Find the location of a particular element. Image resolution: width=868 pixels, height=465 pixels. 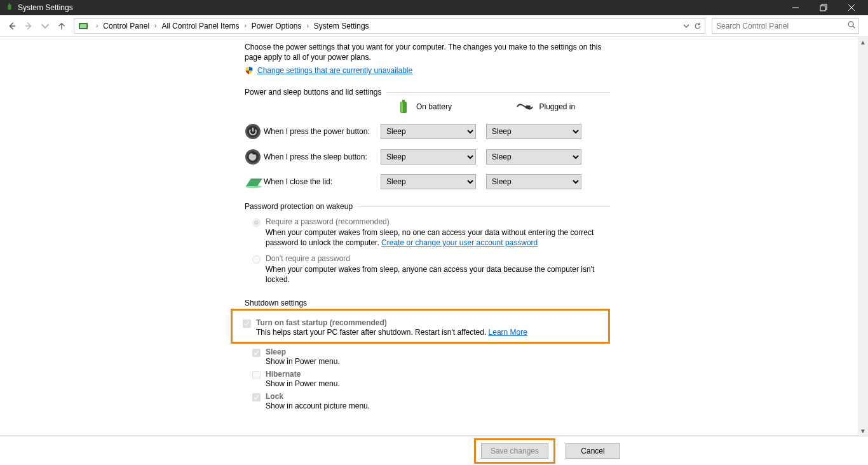

power-button-plugged-select: Sleep is located at coordinates (534, 131).